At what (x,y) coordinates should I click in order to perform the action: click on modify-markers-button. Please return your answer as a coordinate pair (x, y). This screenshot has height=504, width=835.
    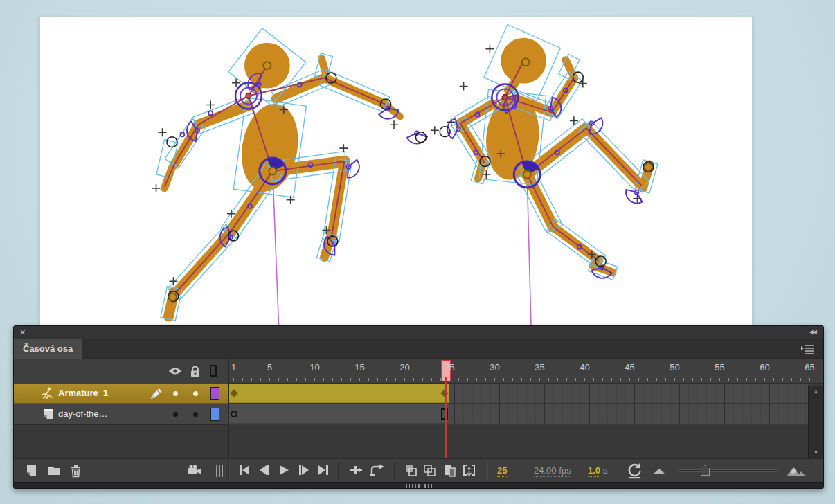
    Looking at the image, I should click on (469, 471).